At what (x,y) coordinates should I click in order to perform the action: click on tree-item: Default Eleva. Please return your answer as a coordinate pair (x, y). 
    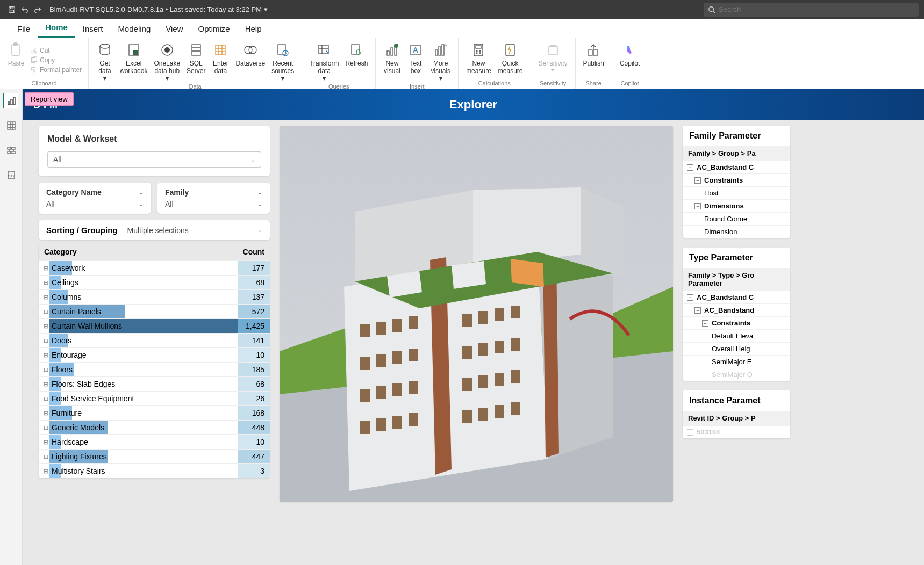
    Looking at the image, I should click on (736, 336).